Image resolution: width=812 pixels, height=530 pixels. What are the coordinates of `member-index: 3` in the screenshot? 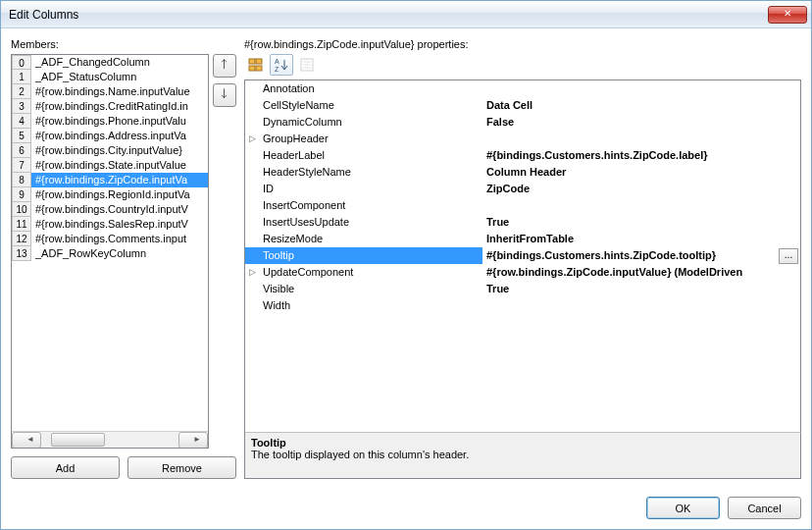 It's located at (22, 106).